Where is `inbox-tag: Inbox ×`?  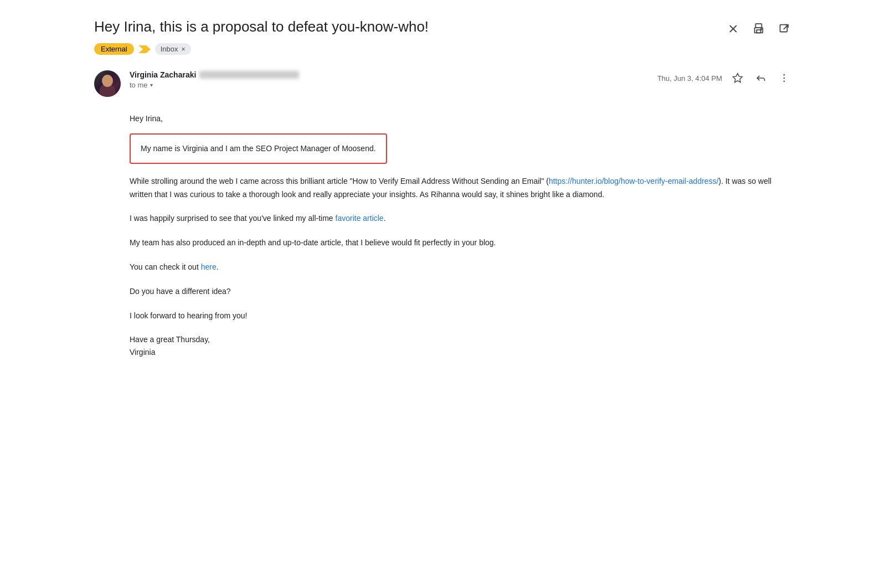 inbox-tag: Inbox × is located at coordinates (173, 49).